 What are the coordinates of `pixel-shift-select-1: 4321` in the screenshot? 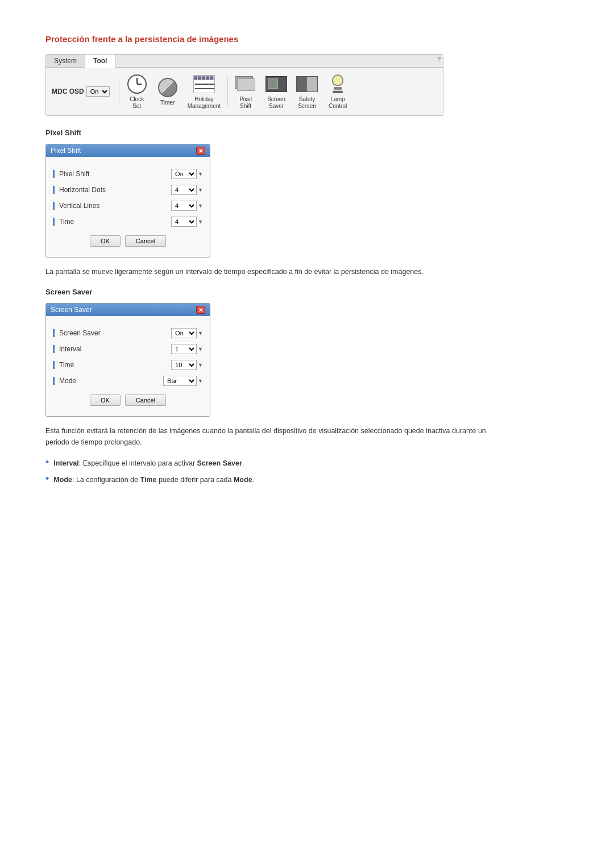 It's located at (184, 190).